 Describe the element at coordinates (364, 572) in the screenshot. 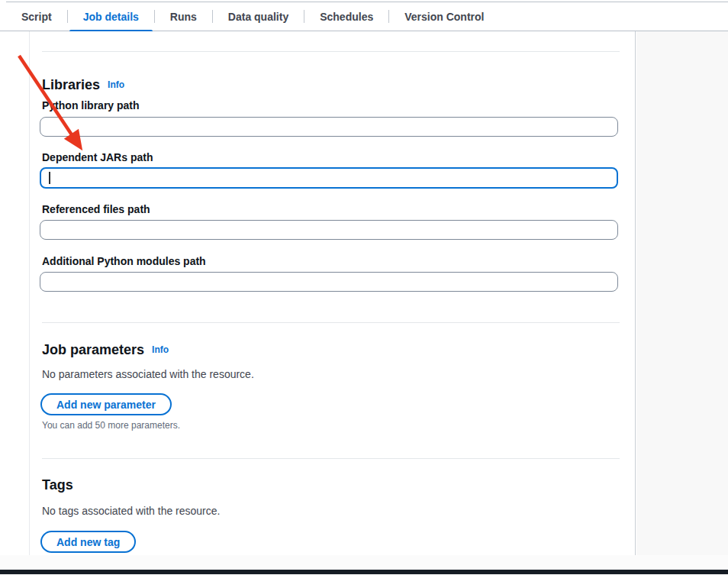

I see `footer-bar` at that location.